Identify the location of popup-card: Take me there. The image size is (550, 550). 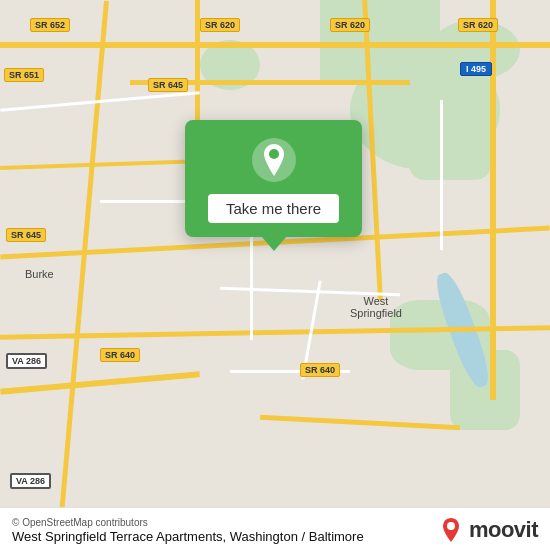
(274, 178).